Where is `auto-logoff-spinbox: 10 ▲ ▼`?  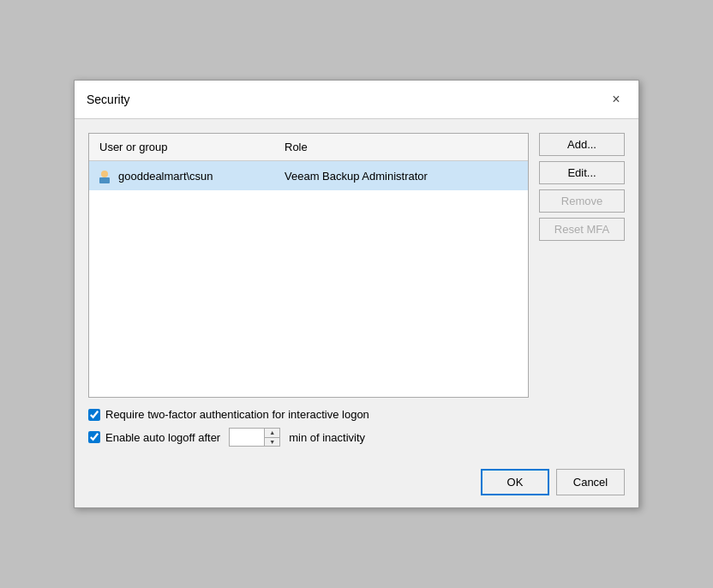
auto-logoff-spinbox: 10 ▲ ▼ is located at coordinates (255, 437).